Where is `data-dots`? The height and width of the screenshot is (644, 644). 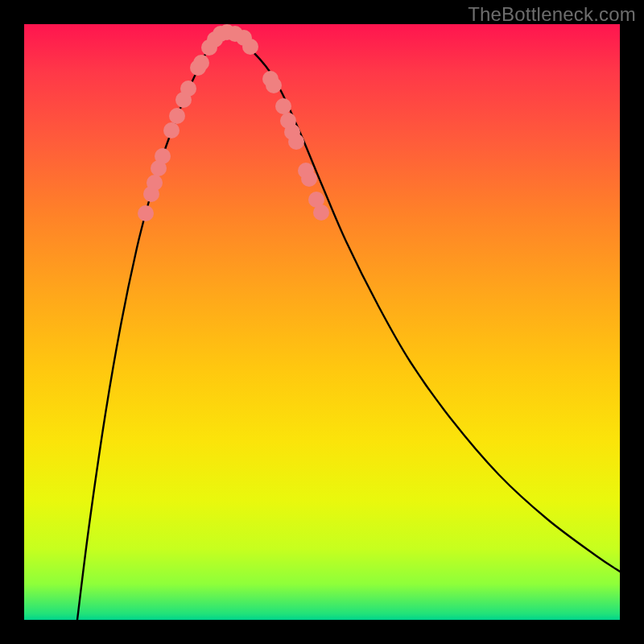 data-dots is located at coordinates (233, 122).